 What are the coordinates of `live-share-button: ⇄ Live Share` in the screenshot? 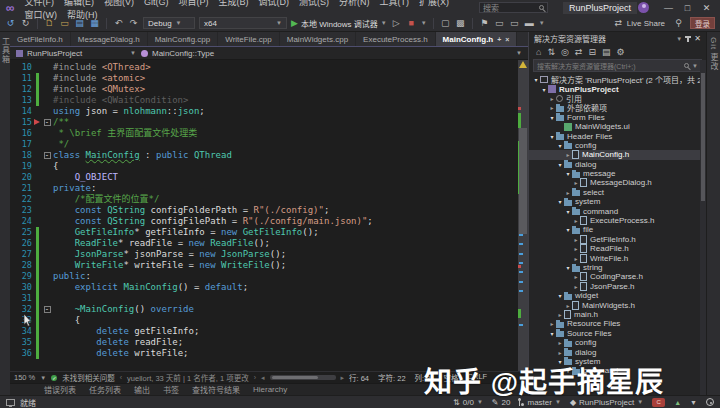 It's located at (639, 23).